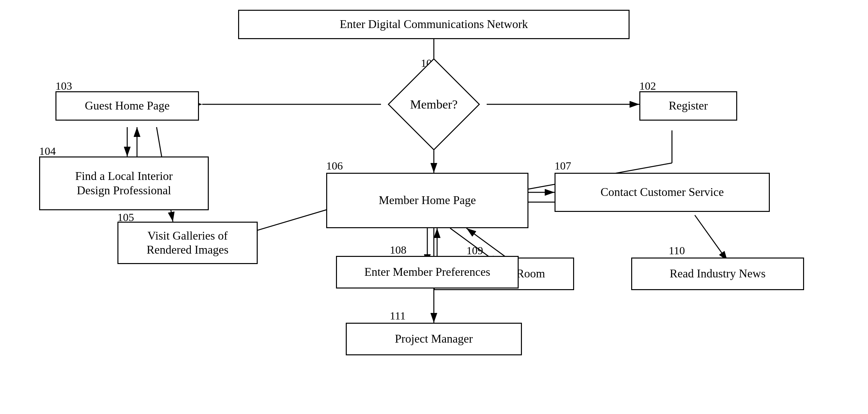 The height and width of the screenshot is (414, 868). Describe the element at coordinates (124, 183) in the screenshot. I see `find-local-node: Find a Local Interior Design Professiona…` at that location.